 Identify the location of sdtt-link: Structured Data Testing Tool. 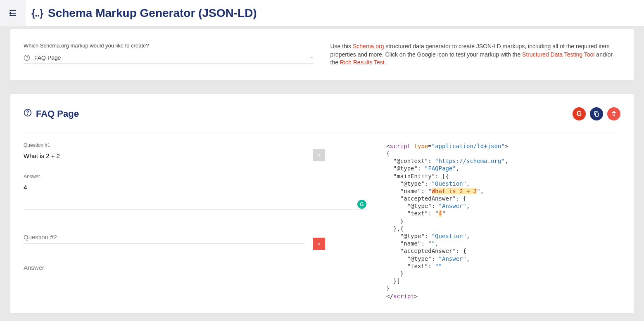
(558, 54).